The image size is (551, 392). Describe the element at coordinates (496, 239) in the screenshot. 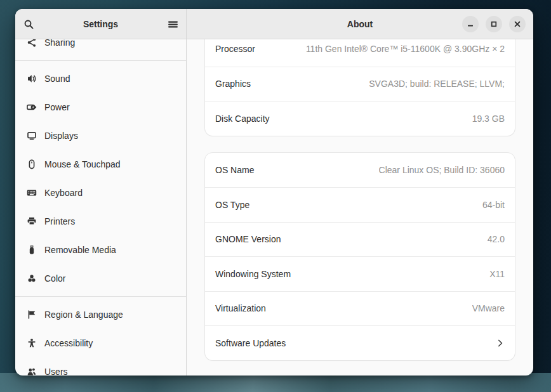

I see `about-row-value: 42.0` at that location.